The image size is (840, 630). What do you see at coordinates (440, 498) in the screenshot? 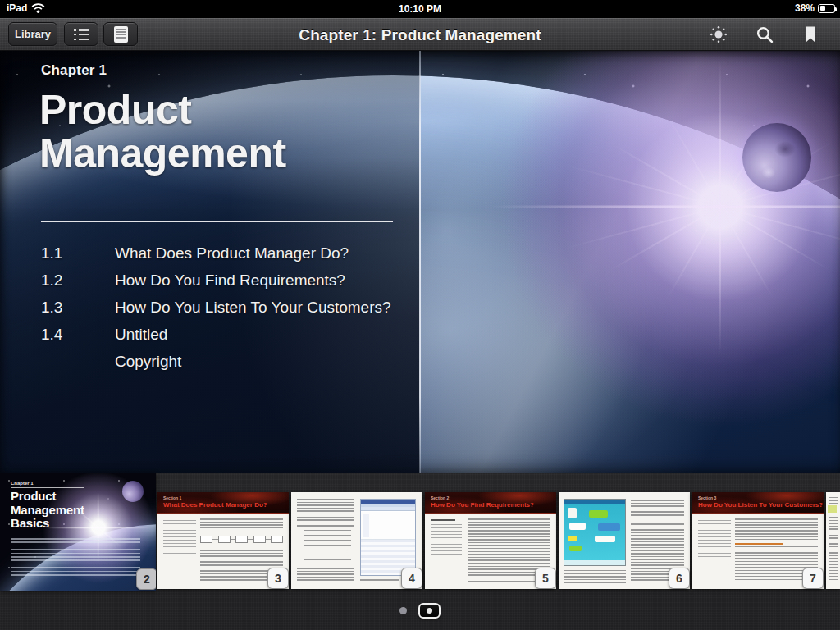
I see `section-label: Section 2` at bounding box center [440, 498].